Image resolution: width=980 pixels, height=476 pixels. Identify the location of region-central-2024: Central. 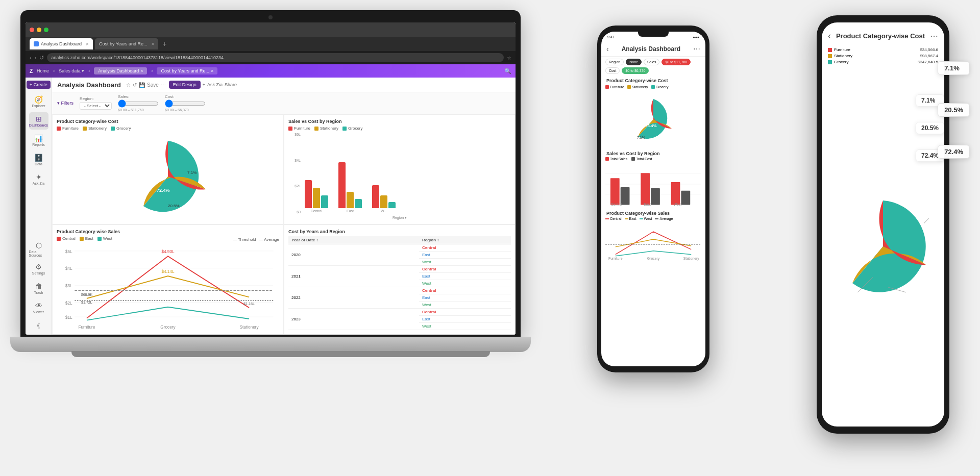
(465, 331).